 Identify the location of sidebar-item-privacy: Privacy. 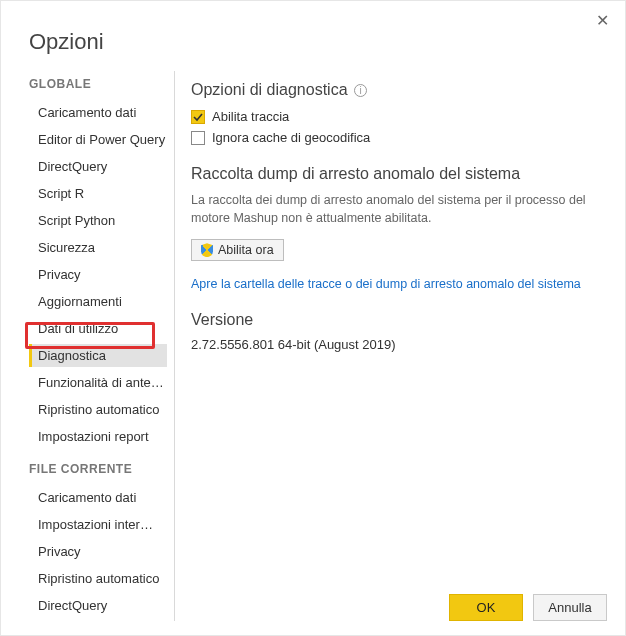
(98, 274).